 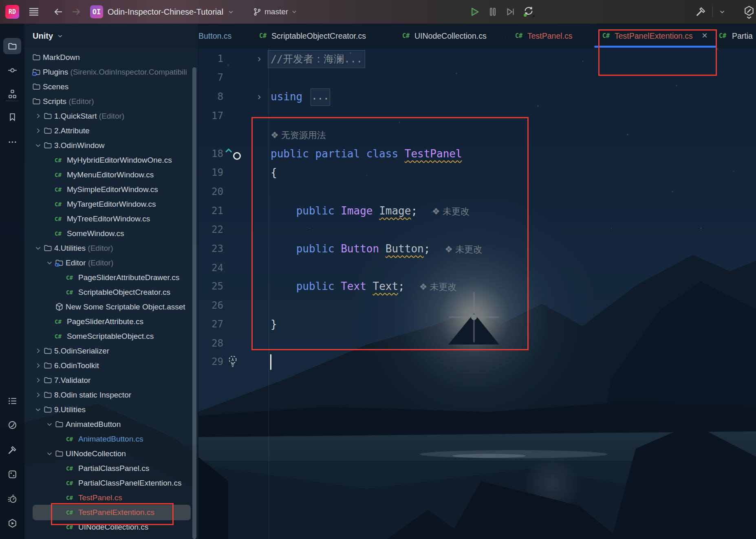 What do you see at coordinates (474, 12) in the screenshot?
I see `run-button` at bounding box center [474, 12].